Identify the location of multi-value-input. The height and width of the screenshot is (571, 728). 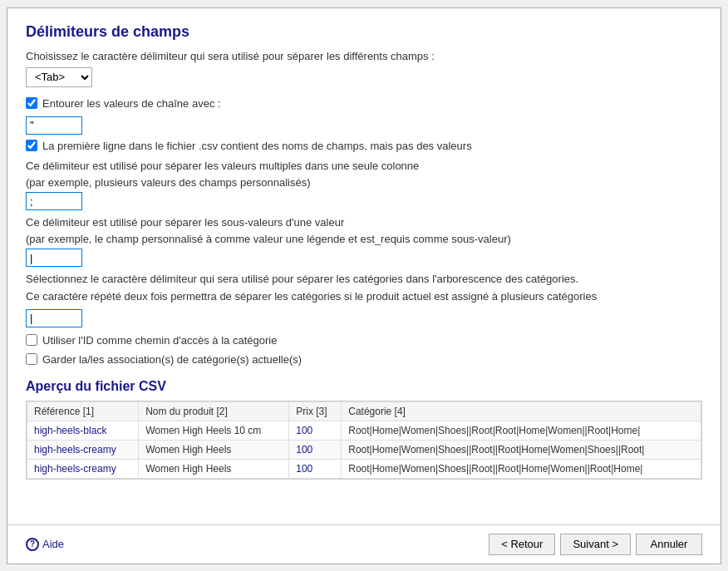
(54, 201).